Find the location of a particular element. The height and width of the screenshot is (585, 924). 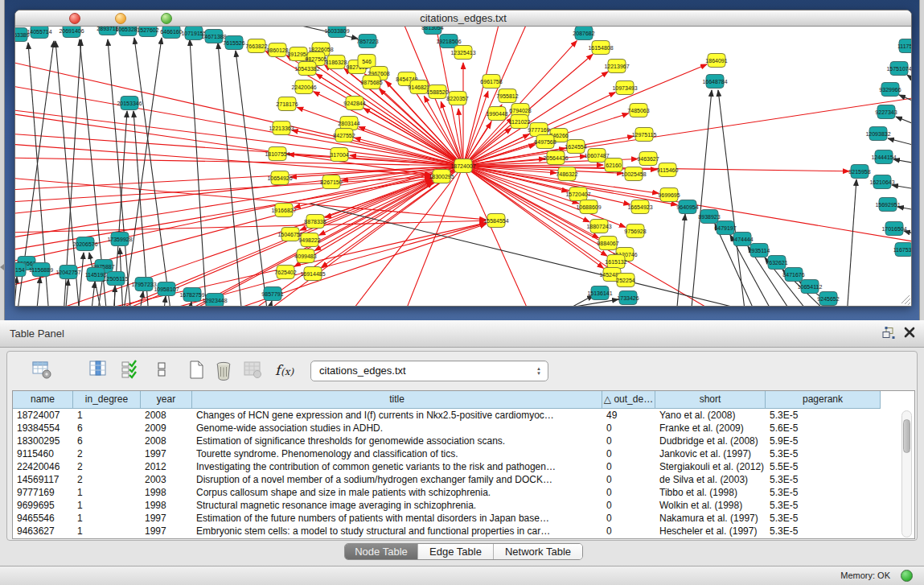

select-columns-icon is located at coordinates (131, 370).